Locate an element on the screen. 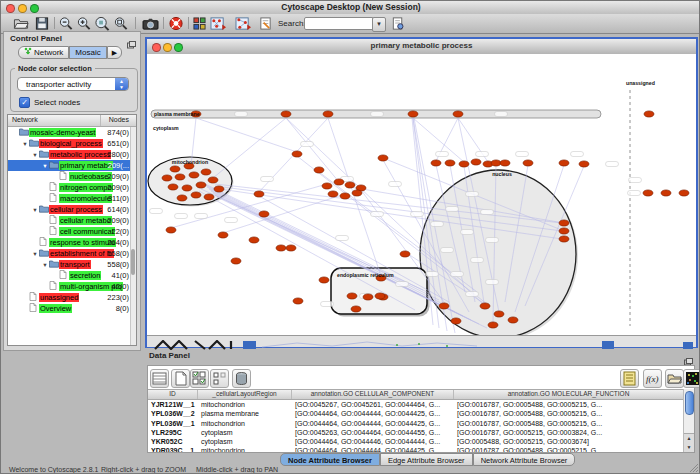 This screenshot has height=474, width=700. table-cell: [GO:0044464, GO:0044444, GO:0044425, G..… is located at coordinates (373, 449).